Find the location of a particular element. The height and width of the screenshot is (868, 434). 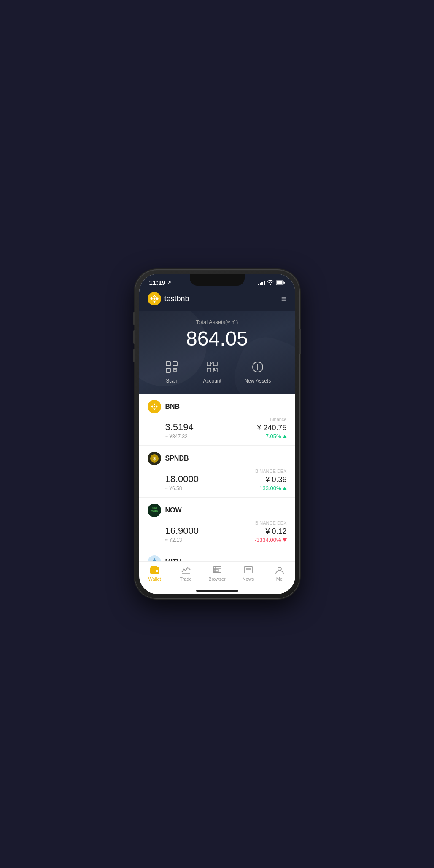

bnb-logo-icon is located at coordinates (154, 299).